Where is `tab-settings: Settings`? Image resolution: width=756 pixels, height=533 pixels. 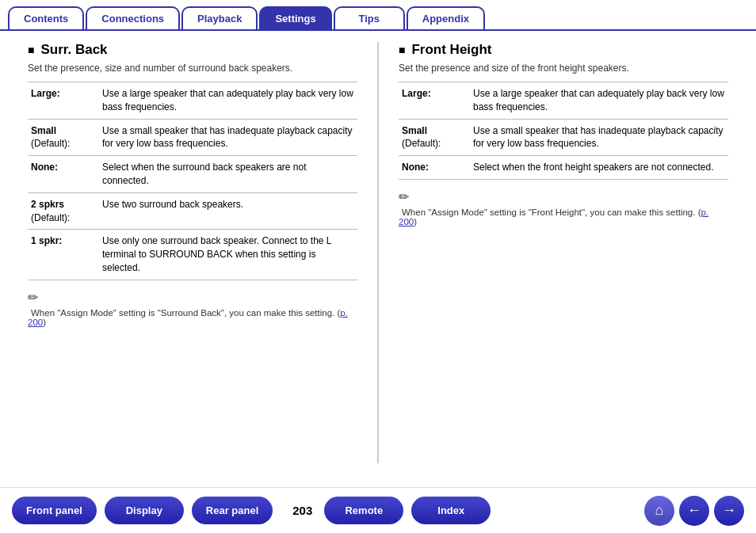
tab-settings: Settings is located at coordinates (295, 17).